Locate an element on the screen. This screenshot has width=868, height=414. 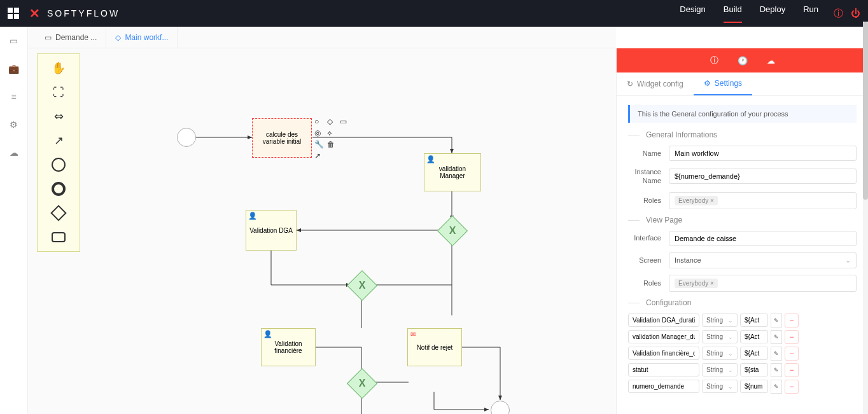
input-name is located at coordinates (762, 153).